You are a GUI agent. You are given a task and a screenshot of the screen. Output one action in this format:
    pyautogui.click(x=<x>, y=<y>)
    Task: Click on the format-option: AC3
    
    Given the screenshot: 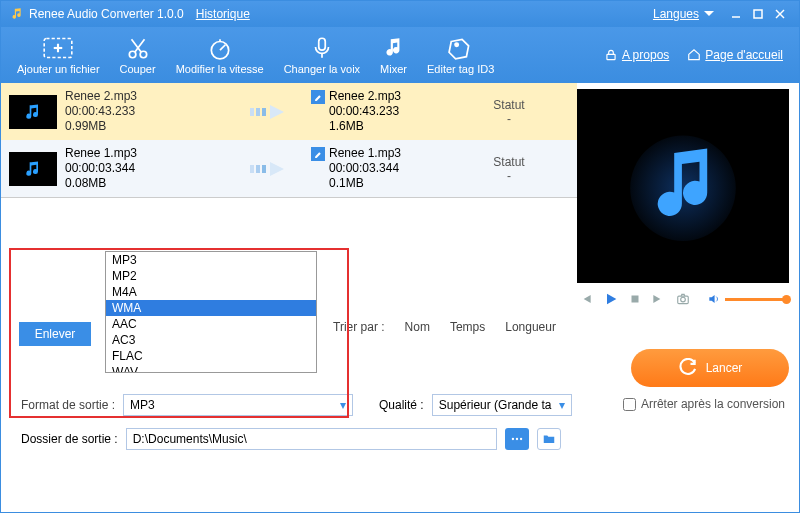 What is the action you would take?
    pyautogui.click(x=211, y=340)
    